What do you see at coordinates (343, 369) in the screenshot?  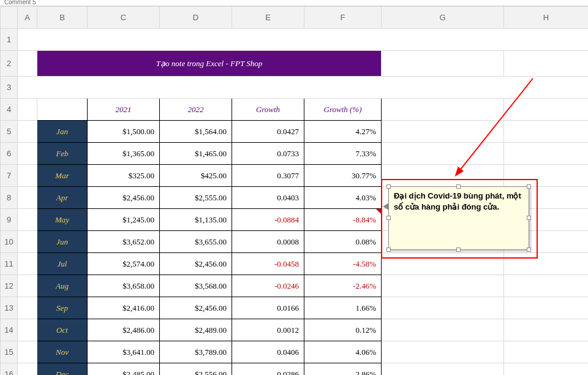 I see `value-growth-pct: 2.86%` at bounding box center [343, 369].